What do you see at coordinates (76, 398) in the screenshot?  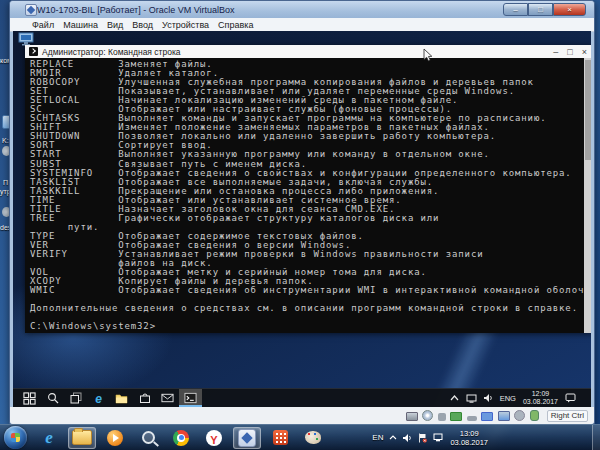 I see `vm-taskbar-task-view-icon` at bounding box center [76, 398].